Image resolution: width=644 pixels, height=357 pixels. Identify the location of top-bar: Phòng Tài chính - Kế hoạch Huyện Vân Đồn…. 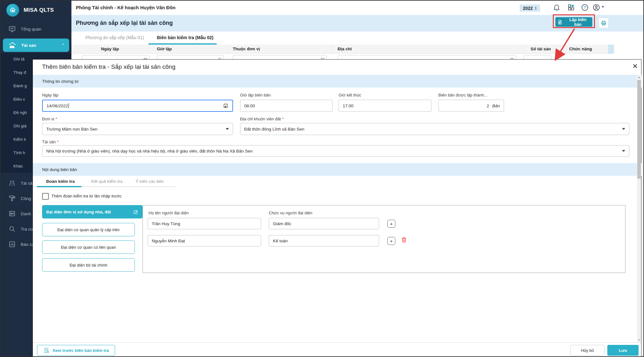
(358, 8).